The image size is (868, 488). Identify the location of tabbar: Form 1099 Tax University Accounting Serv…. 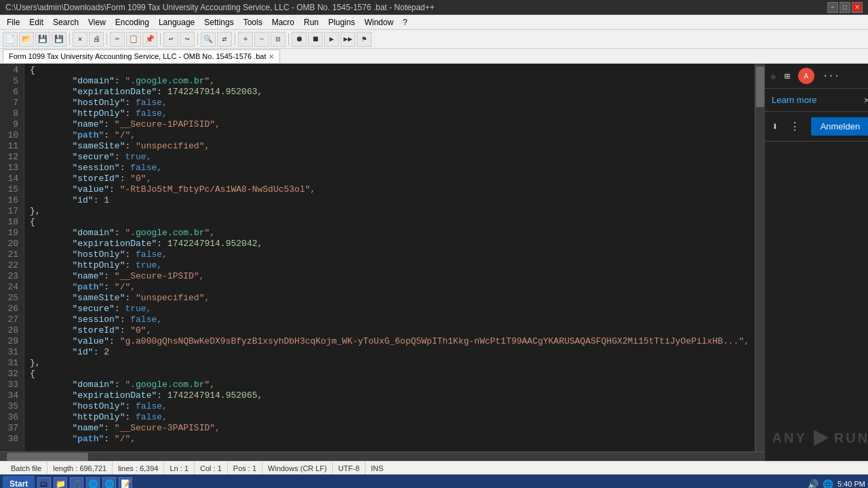
(434, 56).